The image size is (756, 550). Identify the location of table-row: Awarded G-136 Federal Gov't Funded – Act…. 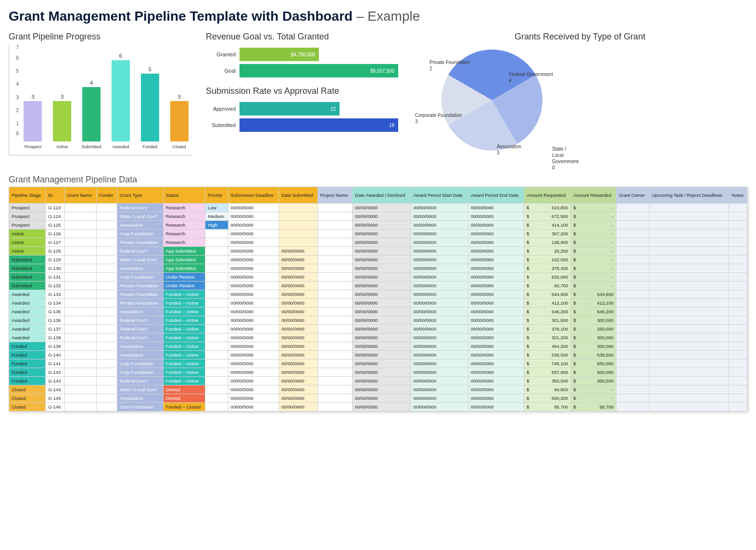
(378, 320).